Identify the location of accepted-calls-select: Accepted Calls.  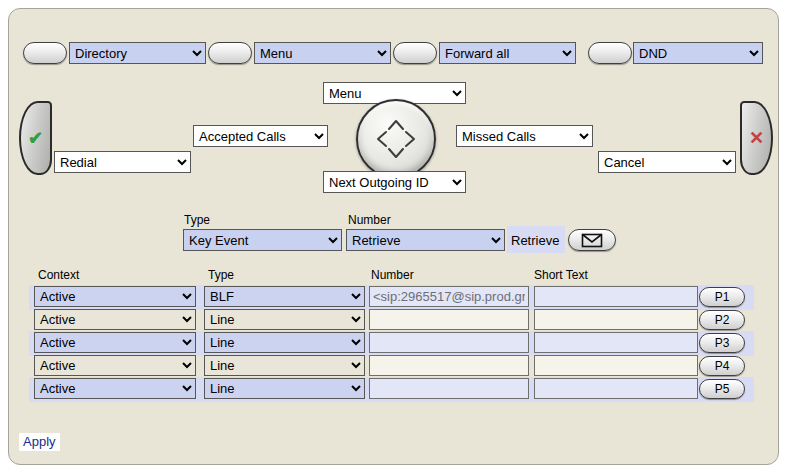
(260, 136).